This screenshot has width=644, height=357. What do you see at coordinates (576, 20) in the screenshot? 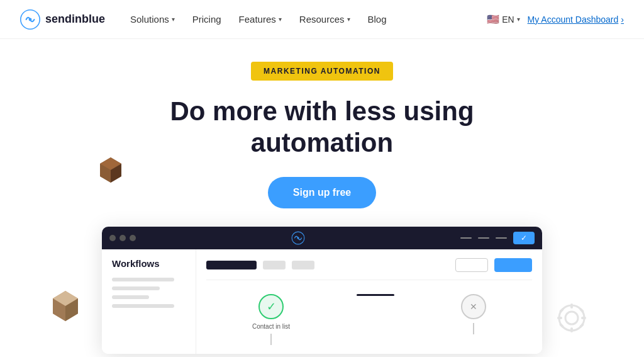
I see `account-dashboard-link: My Account Dashboard ›` at bounding box center [576, 20].